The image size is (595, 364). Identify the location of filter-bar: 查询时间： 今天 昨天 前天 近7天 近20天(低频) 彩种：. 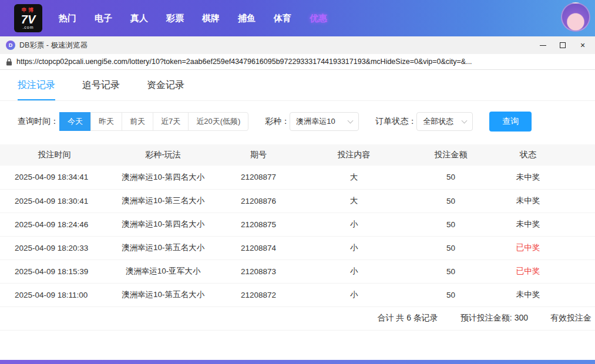
(307, 122).